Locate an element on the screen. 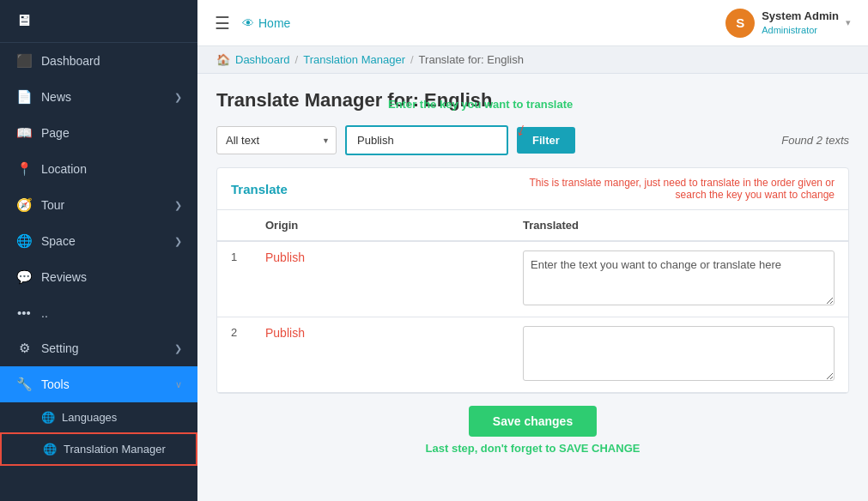 The image size is (868, 501). row-2-translated is located at coordinates (678, 355).